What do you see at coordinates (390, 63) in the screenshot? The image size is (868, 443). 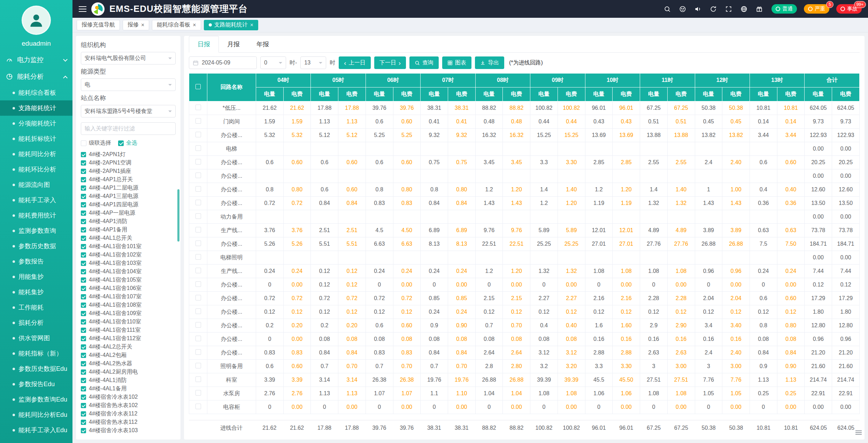 I see `next-day-button: 下一日 ›` at bounding box center [390, 63].